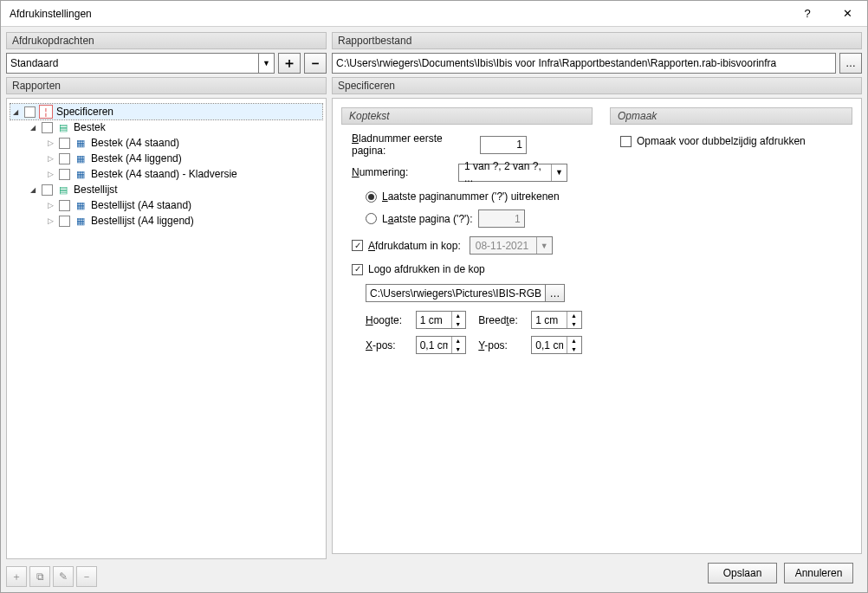  Describe the element at coordinates (584, 63) in the screenshot. I see `report-file-path-input` at that location.